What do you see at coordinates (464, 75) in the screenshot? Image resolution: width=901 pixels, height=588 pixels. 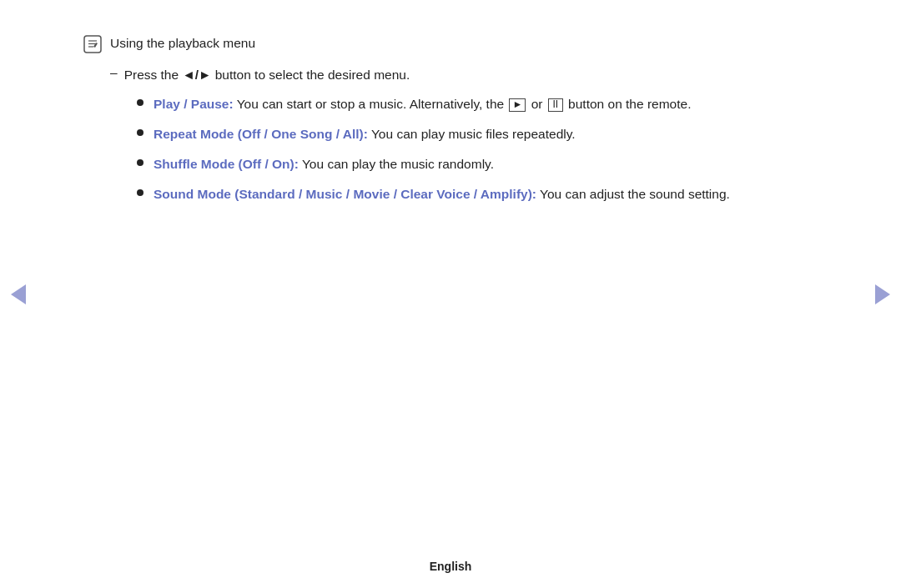 I see `dash-row: – Press the ◄/► button to select the des…` at bounding box center [464, 75].